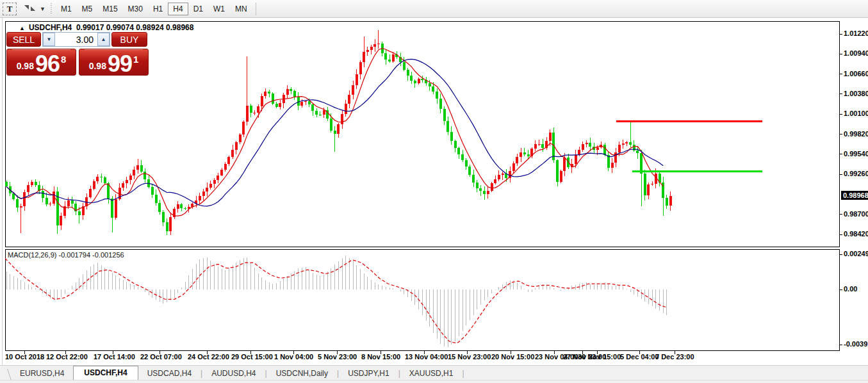 The width and height of the screenshot is (868, 383). Describe the element at coordinates (76, 40) in the screenshot. I see `volume-input` at that location.